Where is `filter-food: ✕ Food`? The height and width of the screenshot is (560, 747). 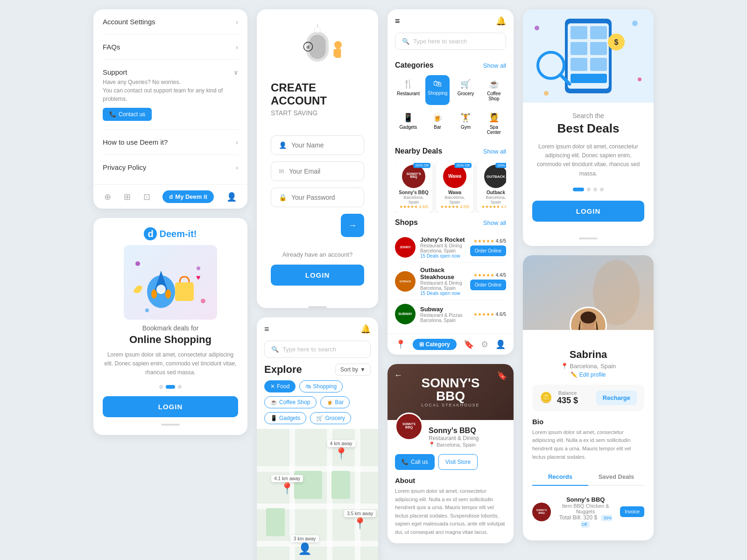
filter-food: ✕ Food is located at coordinates (280, 386).